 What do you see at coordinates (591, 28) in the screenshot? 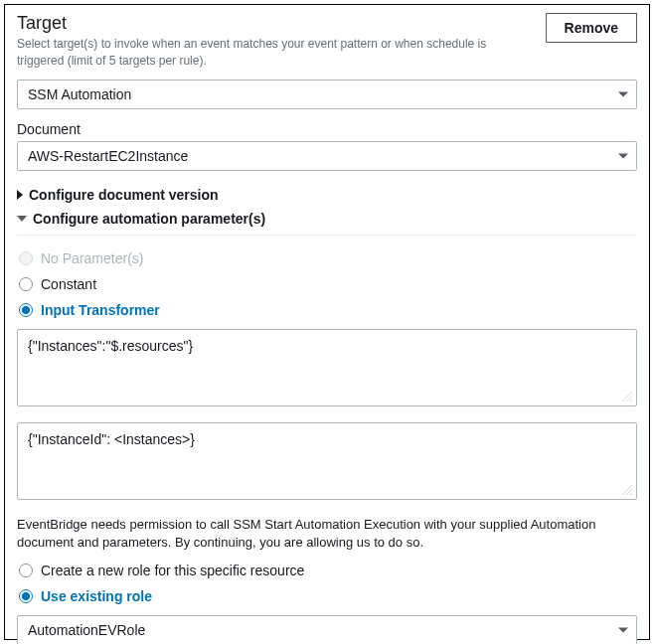
I see `remove-button: Remove` at bounding box center [591, 28].